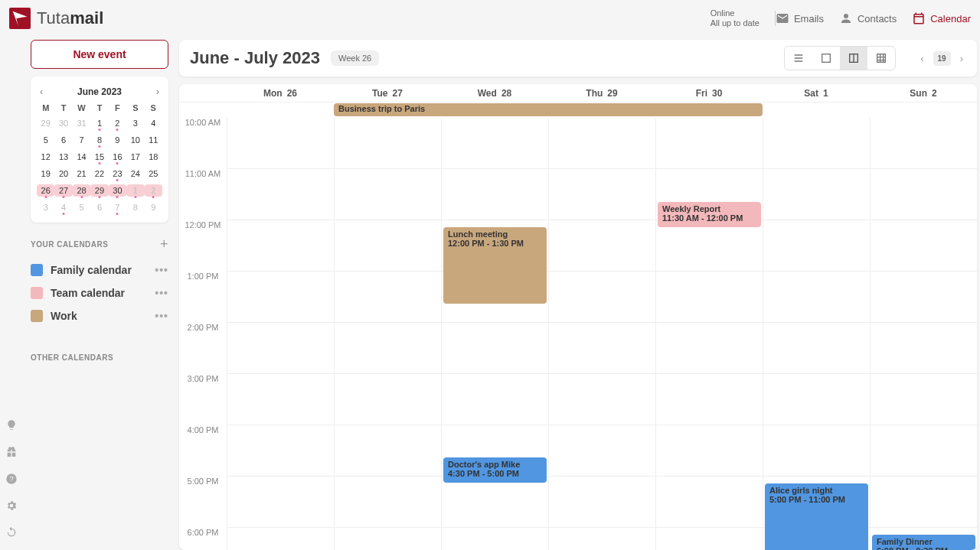 The width and height of the screenshot is (980, 550). What do you see at coordinates (11, 453) in the screenshot?
I see `gift-icon` at bounding box center [11, 453].